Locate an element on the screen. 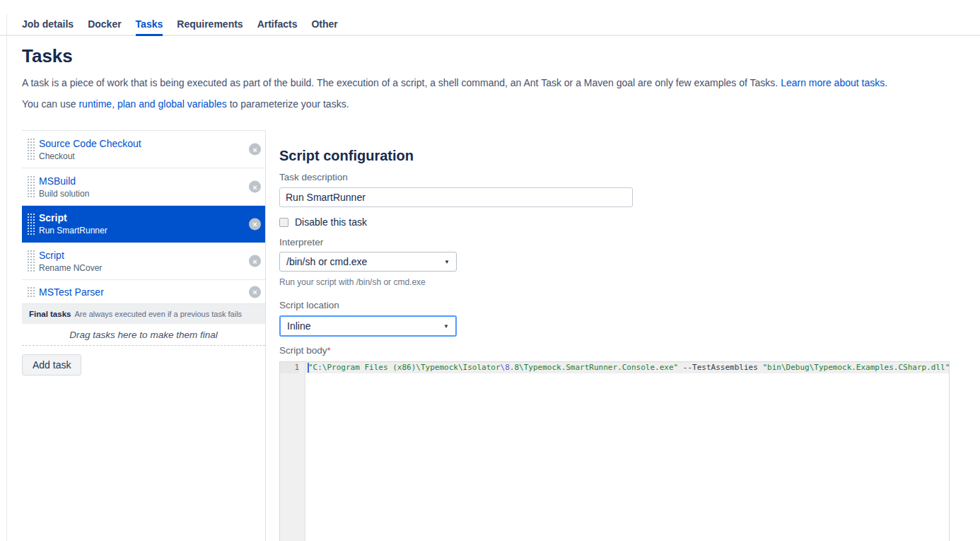 This screenshot has height=541, width=980. learn-more-link: Learn more about tasks. is located at coordinates (834, 83).